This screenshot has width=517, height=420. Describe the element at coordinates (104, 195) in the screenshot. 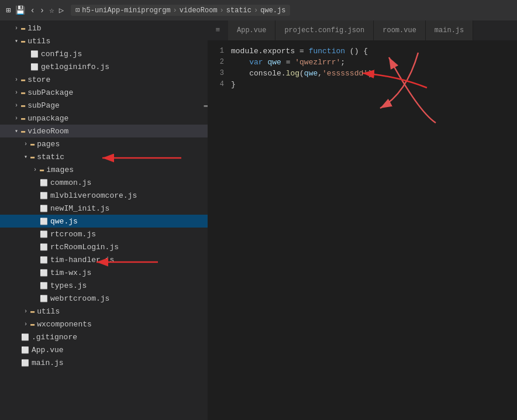

I see `sidebar-item-mlvb: ⬜ mlvbliveroomcore.js` at that location.